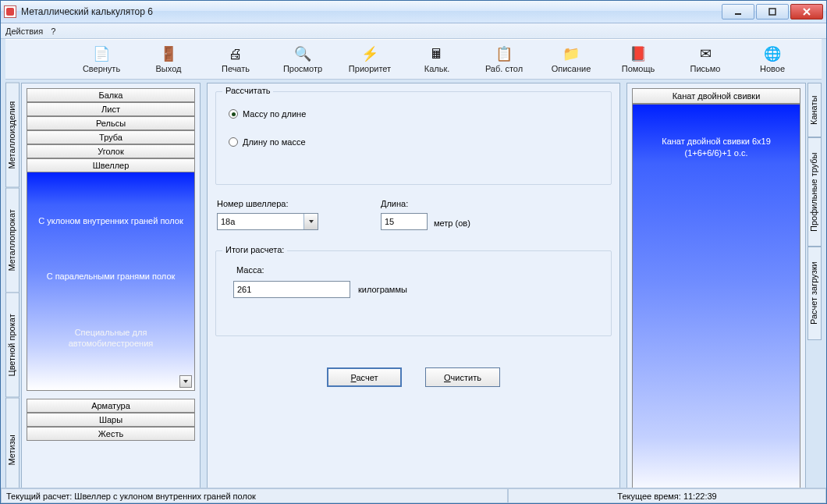 This screenshot has width=827, height=504. What do you see at coordinates (414, 293) in the screenshot?
I see `result-group: Итоги расчета: Масса: 261 килограммы` at bounding box center [414, 293].